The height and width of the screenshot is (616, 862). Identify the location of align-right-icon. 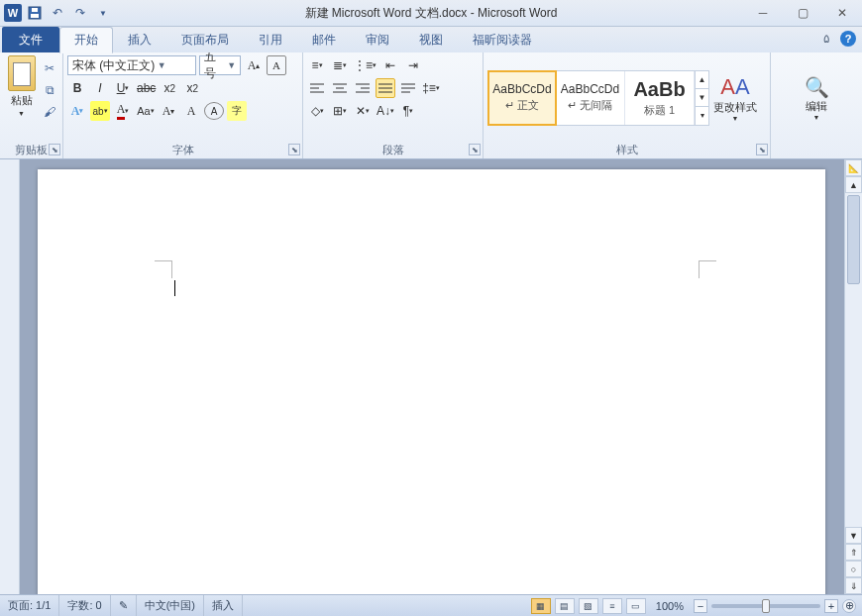
(363, 88).